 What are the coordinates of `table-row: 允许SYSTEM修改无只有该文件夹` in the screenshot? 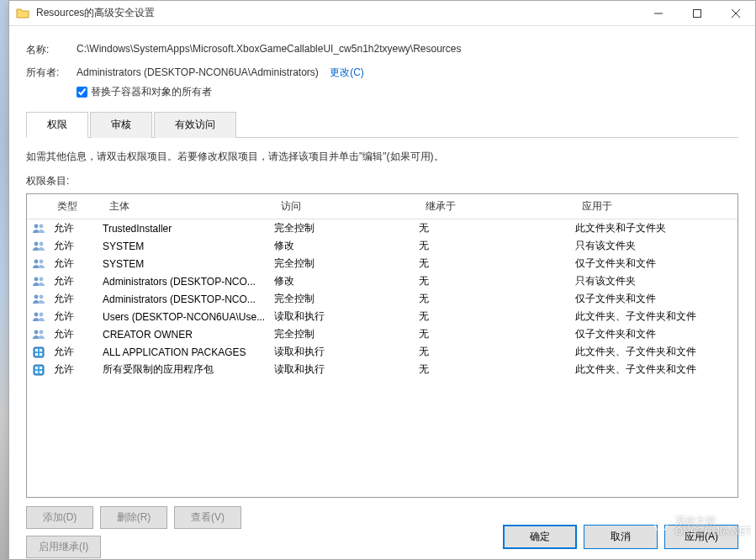 It's located at (382, 246).